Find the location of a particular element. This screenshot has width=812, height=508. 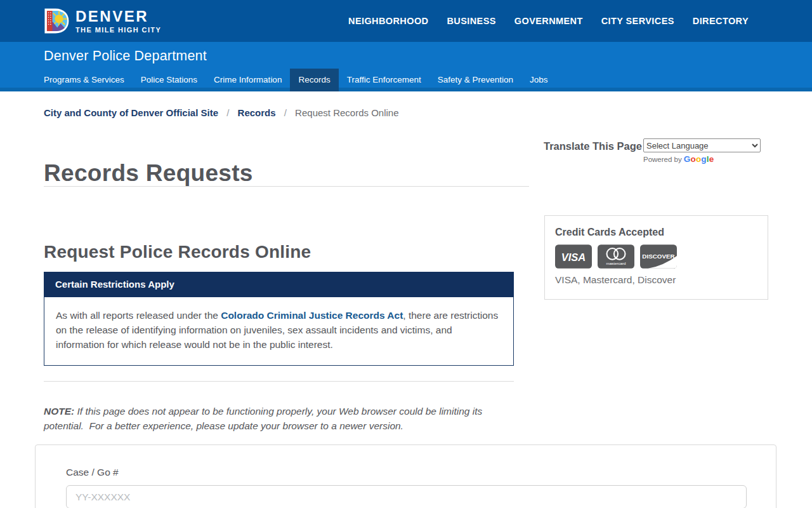

restrictions-alert-panel: Certain Restrictions Apply As with all r… is located at coordinates (279, 319).